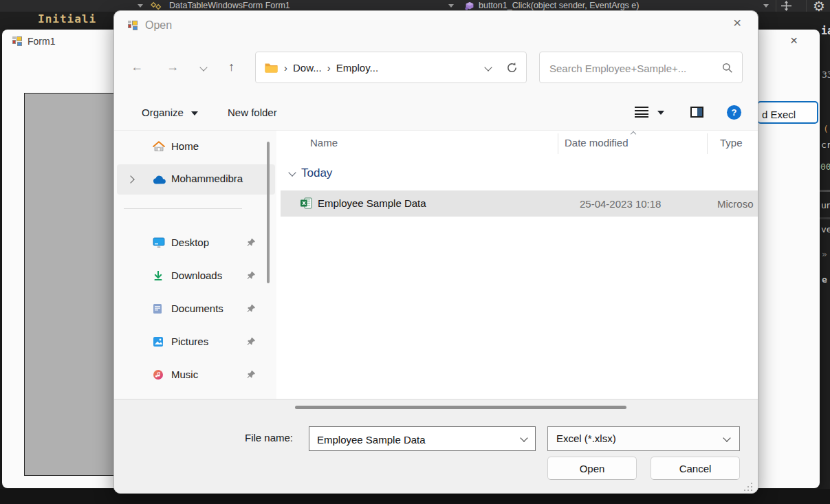 The image size is (830, 504). Describe the element at coordinates (632, 68) in the screenshot. I see `search-input` at that location.